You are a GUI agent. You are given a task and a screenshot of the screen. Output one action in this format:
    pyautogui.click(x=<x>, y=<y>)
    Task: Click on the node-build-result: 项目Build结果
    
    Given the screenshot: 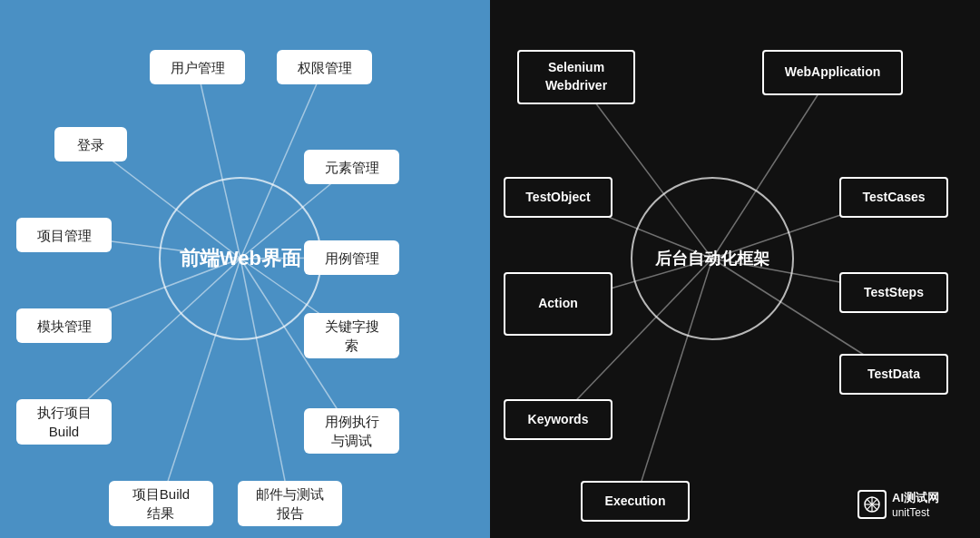 What is the action you would take?
    pyautogui.click(x=162, y=504)
    